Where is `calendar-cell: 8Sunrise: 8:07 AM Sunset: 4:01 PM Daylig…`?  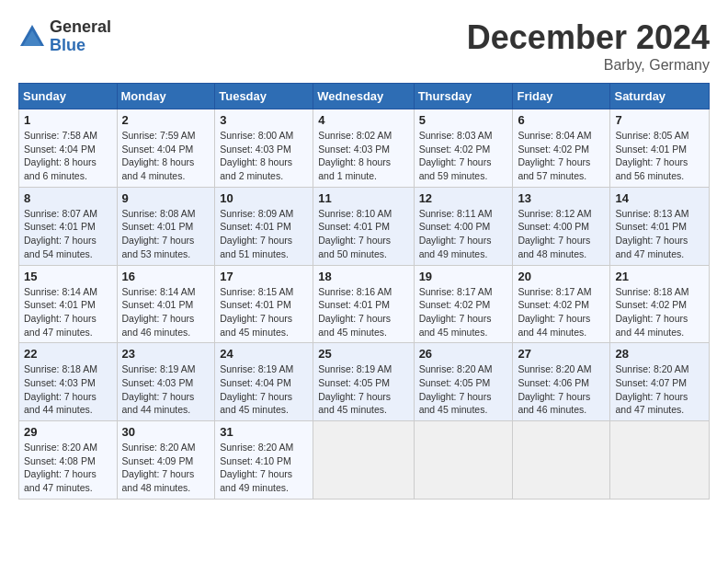 calendar-cell: 8Sunrise: 8:07 AM Sunset: 4:01 PM Daylig… is located at coordinates (68, 226).